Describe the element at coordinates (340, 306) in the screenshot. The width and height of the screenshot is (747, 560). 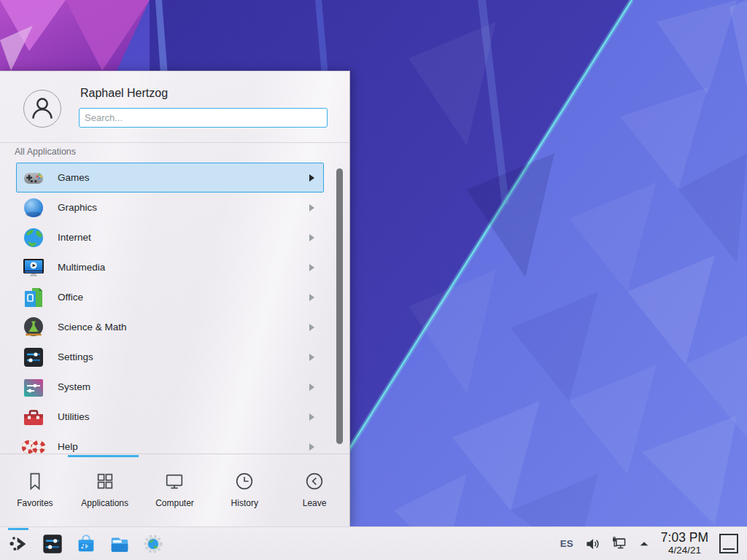
I see `list-scrollbar` at that location.